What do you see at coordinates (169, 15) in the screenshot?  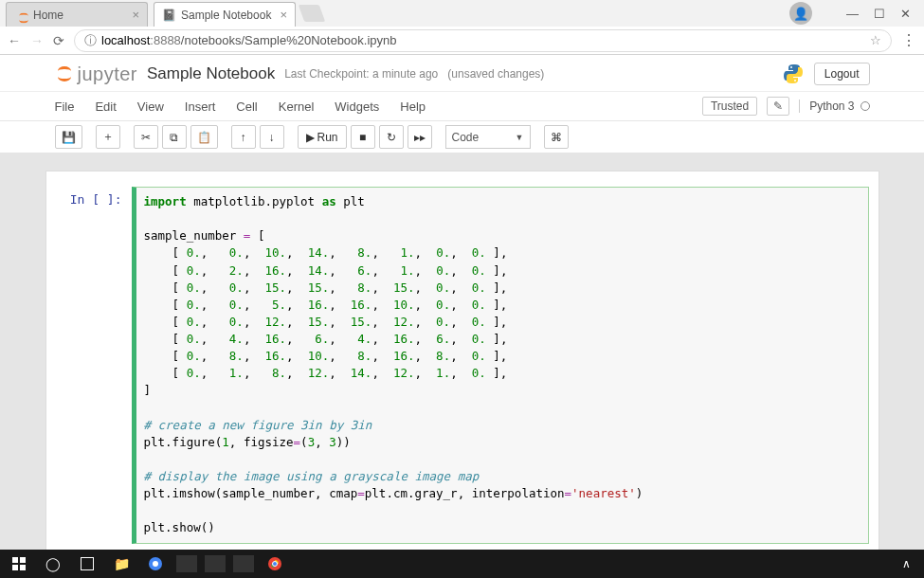 I see `notebook-favicon-icon: 📓` at bounding box center [169, 15].